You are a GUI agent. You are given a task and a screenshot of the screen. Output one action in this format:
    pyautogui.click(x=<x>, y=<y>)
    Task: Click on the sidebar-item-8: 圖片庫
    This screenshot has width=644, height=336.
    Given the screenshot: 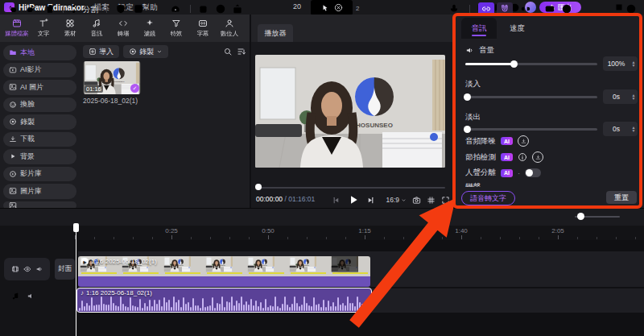 What is the action you would take?
    pyautogui.click(x=40, y=192)
    